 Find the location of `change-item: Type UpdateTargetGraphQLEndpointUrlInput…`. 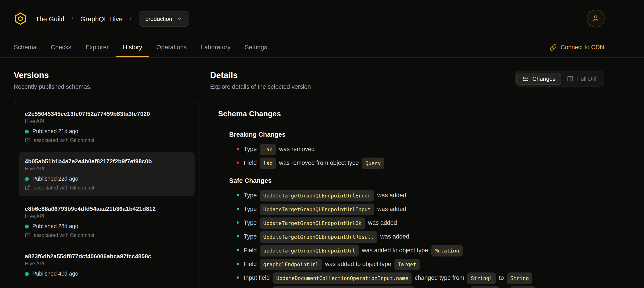

change-item: Type UpdateTargetGraphQLEndpointUrlInput… is located at coordinates (424, 209).